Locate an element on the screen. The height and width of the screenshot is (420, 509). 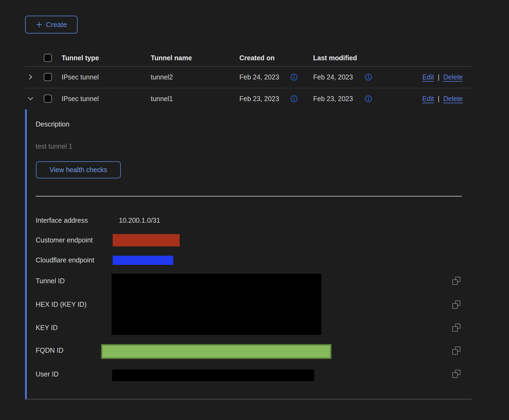
user-id-redacted-value is located at coordinates (213, 375).